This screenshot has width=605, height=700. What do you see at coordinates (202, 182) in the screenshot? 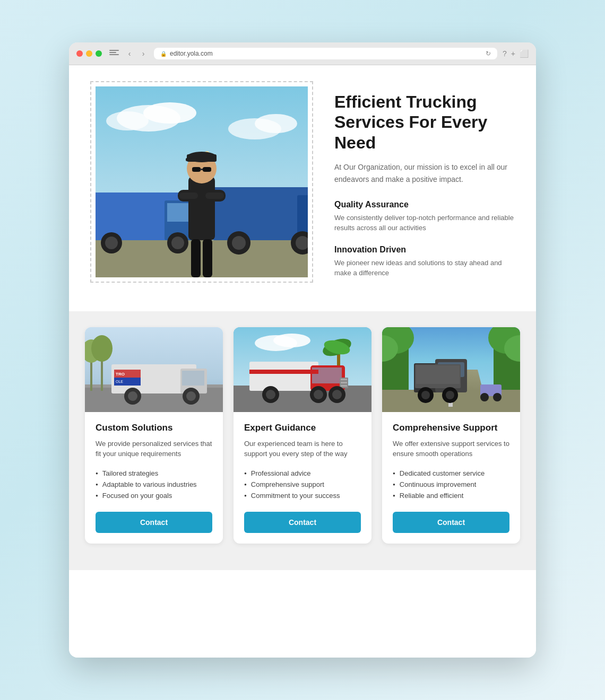
I see `hero-image` at bounding box center [202, 182].